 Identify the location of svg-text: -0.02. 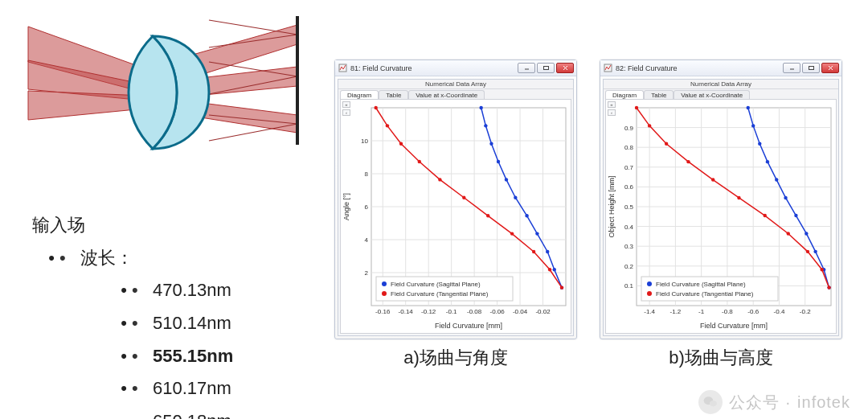
(543, 312).